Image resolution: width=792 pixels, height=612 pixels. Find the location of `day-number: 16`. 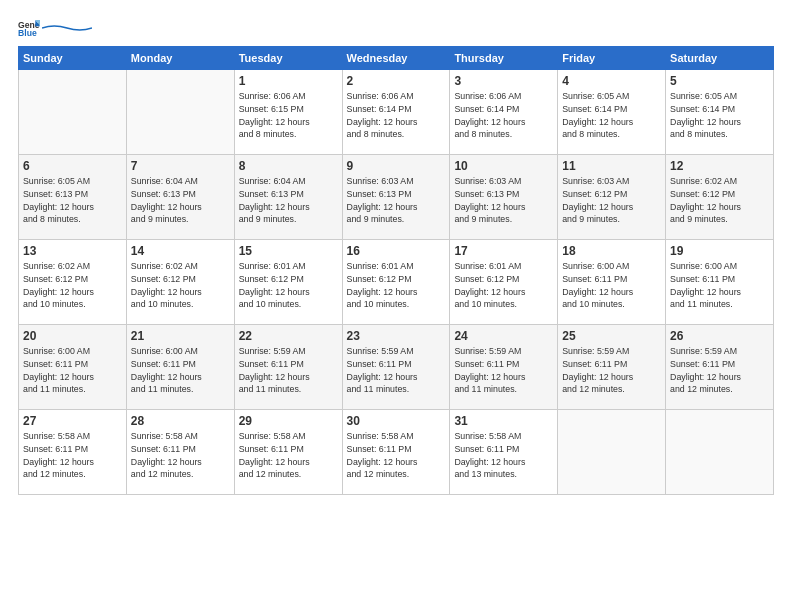

day-number: 16 is located at coordinates (396, 251).